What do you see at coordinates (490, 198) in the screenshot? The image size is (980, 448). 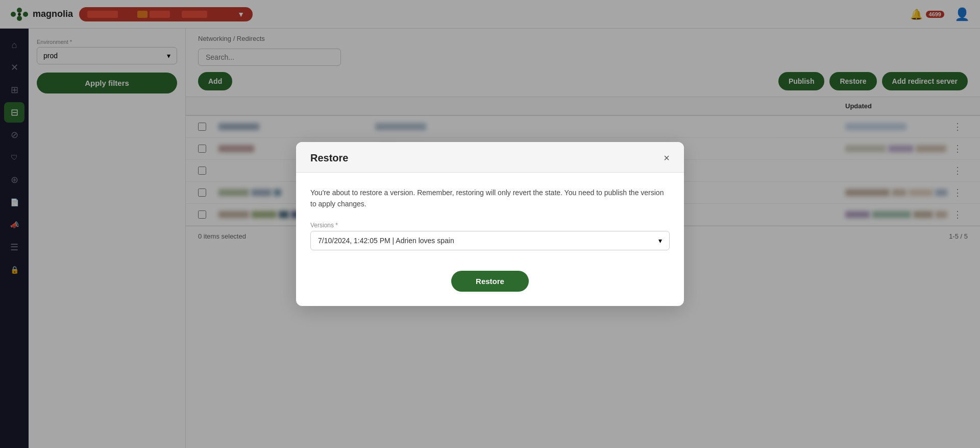 I see `modal-description: You're about to restore a version. Remem…` at bounding box center [490, 198].